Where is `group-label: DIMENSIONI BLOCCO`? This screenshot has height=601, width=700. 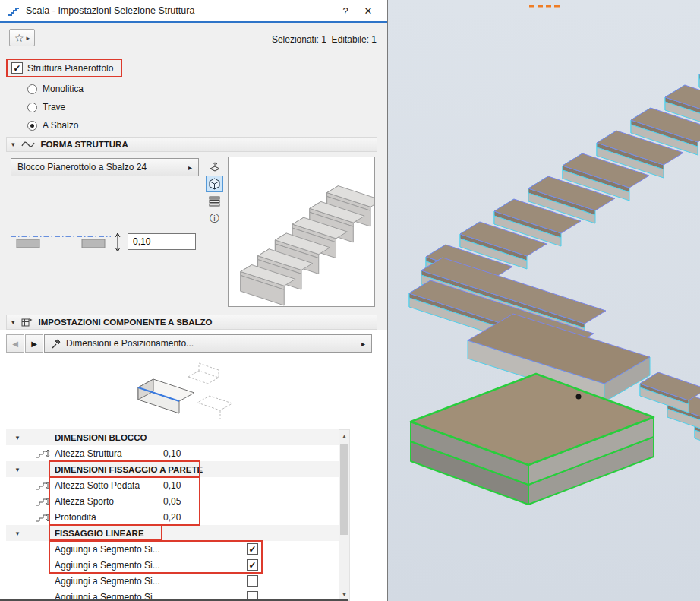
group-label: DIMENSIONI BLOCCO is located at coordinates (100, 438).